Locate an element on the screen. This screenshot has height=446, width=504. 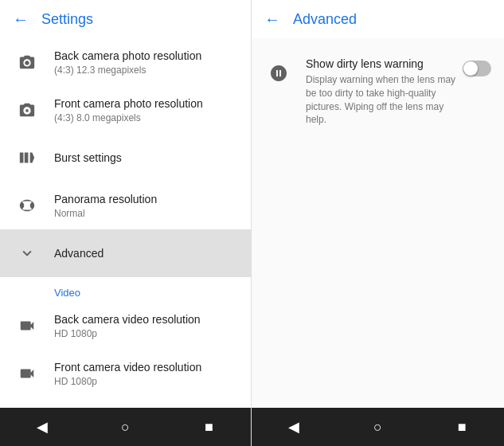
left-back-button: ← is located at coordinates (21, 19).